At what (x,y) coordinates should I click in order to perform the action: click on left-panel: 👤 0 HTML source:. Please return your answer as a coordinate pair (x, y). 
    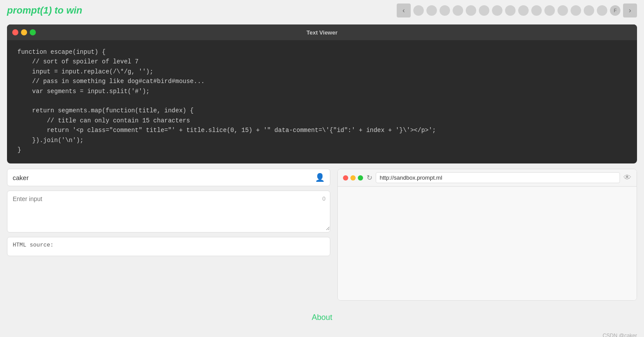
    Looking at the image, I should click on (169, 212).